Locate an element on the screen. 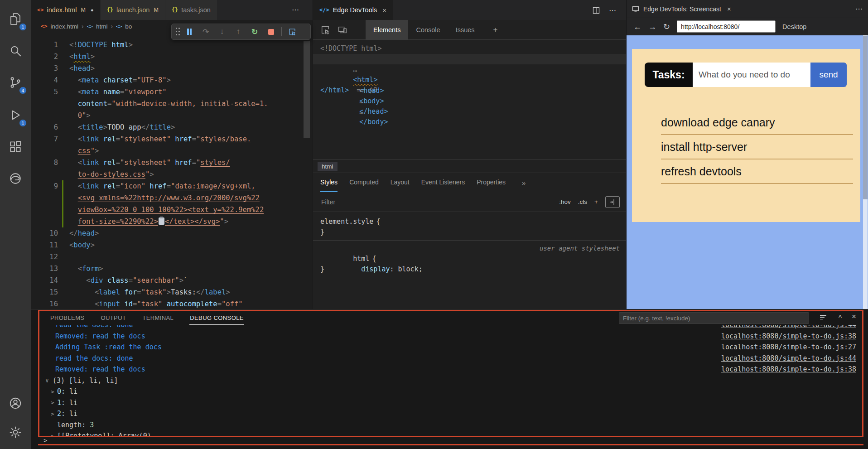  tab-launch-json: {} launch.json M is located at coordinates (133, 10).